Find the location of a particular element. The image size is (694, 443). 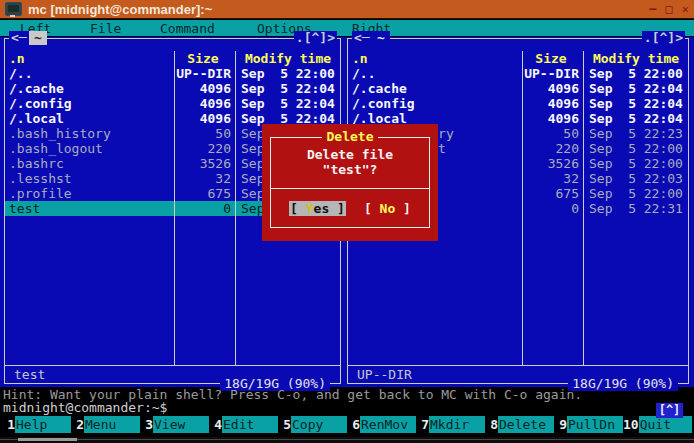

window-controls: – □ ✕ is located at coordinates (669, 9).